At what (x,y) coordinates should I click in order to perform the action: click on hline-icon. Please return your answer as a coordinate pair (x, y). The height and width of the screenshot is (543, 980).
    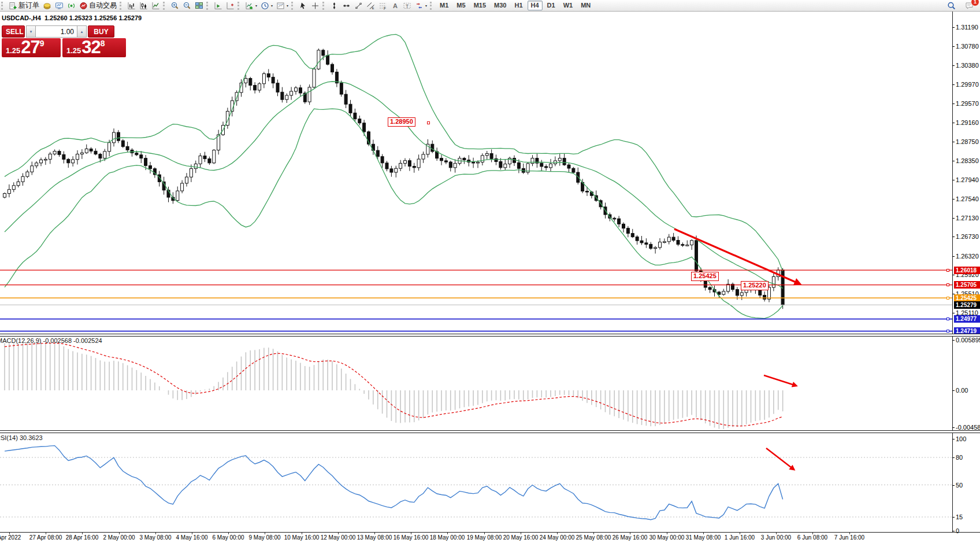
    Looking at the image, I should click on (347, 6).